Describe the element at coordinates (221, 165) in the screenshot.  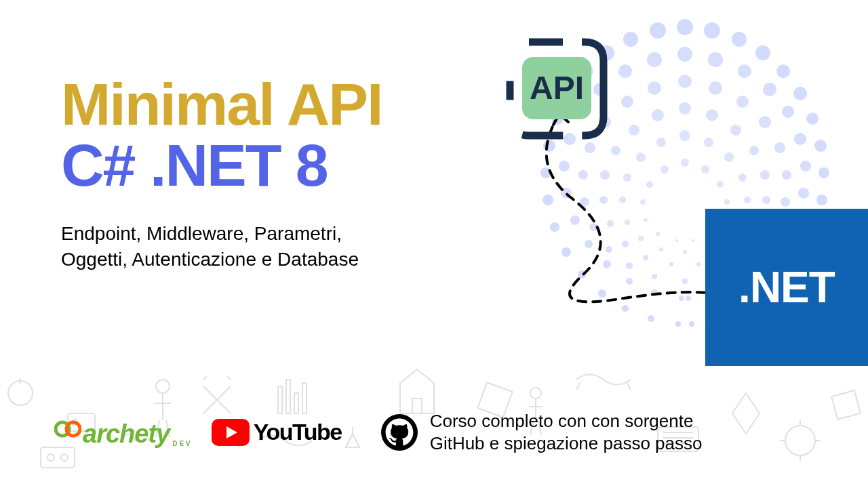
I see `title-line-2: C# .NET 8` at that location.